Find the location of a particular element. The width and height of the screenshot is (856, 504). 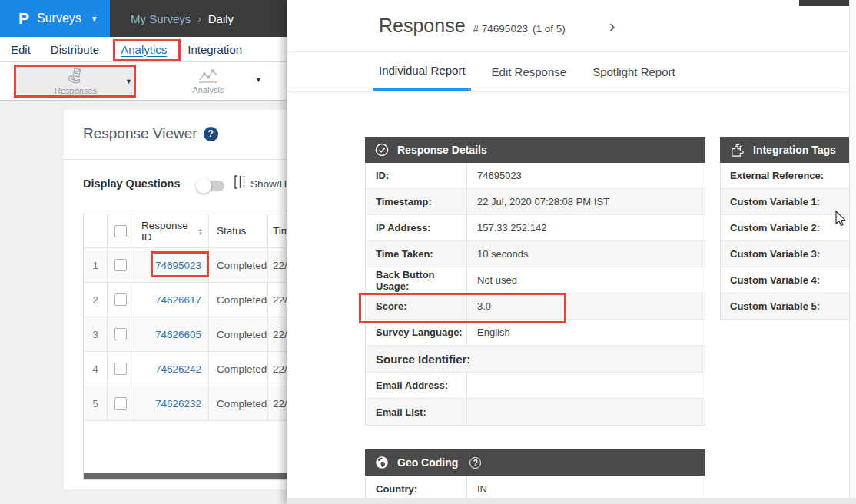

row-number-header is located at coordinates (95, 230).